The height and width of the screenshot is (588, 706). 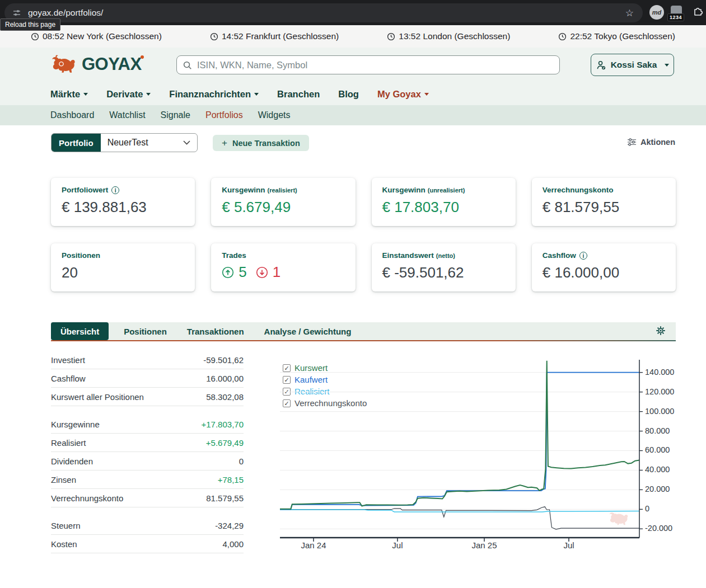 What do you see at coordinates (408, 255) in the screenshot?
I see `card-label-text: Einstandswert` at bounding box center [408, 255].